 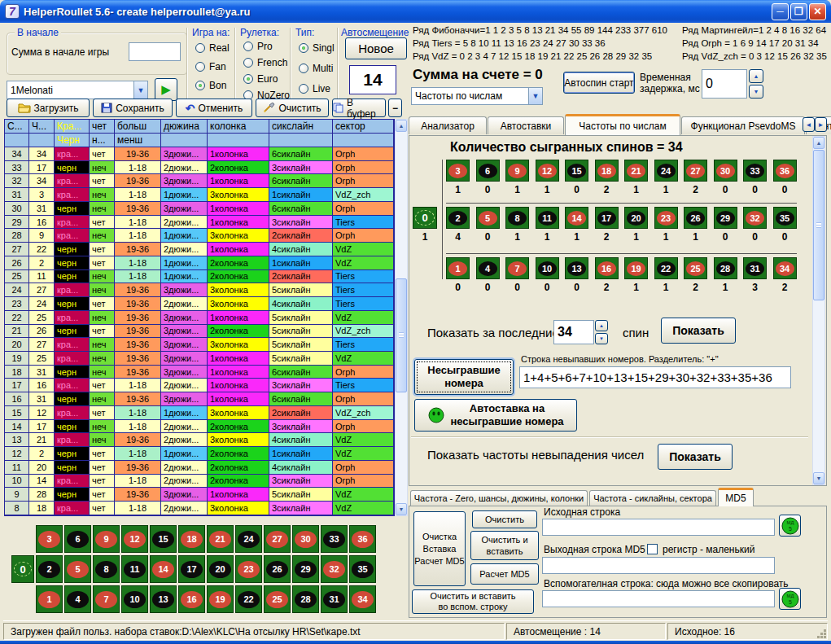 I want to click on md5-run-button: МД5, so click(x=789, y=526).